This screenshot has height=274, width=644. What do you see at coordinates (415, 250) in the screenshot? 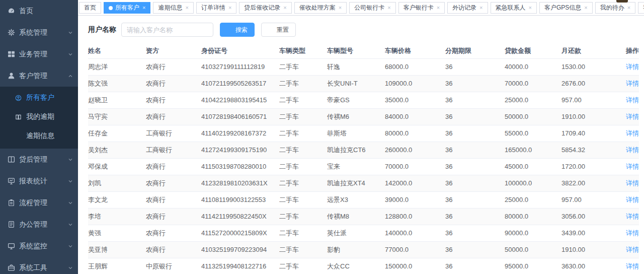
I see `table-cell: 77000.0` at bounding box center [415, 250].